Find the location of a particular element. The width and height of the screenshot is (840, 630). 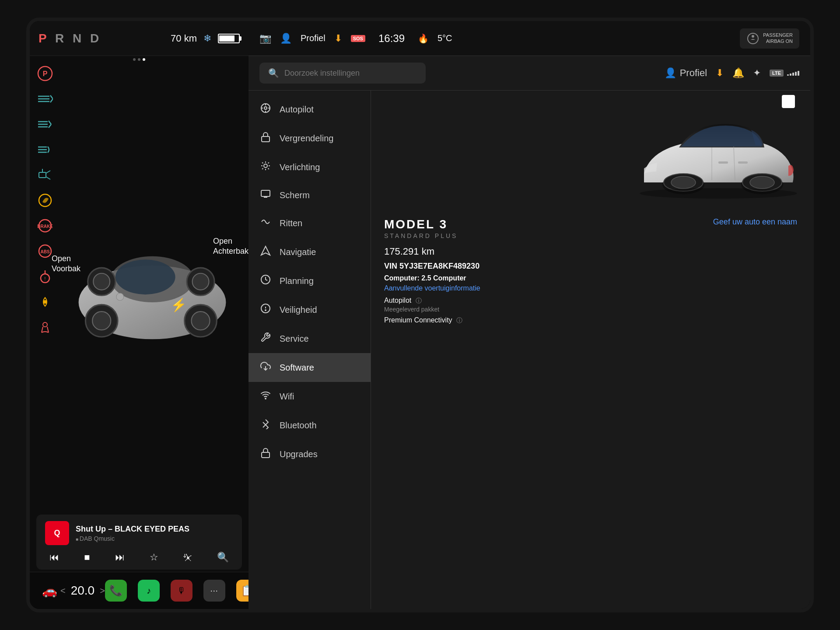

bluetooth-settings-icon: ✦ is located at coordinates (757, 73).